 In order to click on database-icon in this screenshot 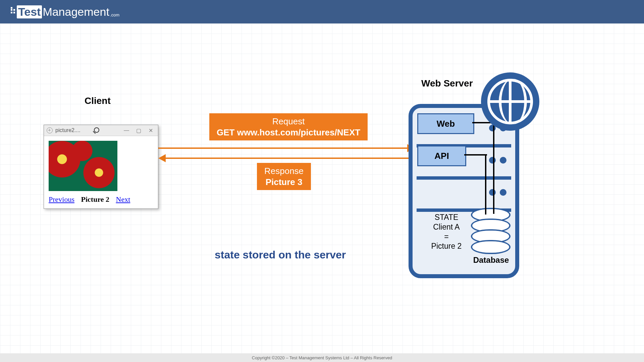, I will do `click(489, 231)`.